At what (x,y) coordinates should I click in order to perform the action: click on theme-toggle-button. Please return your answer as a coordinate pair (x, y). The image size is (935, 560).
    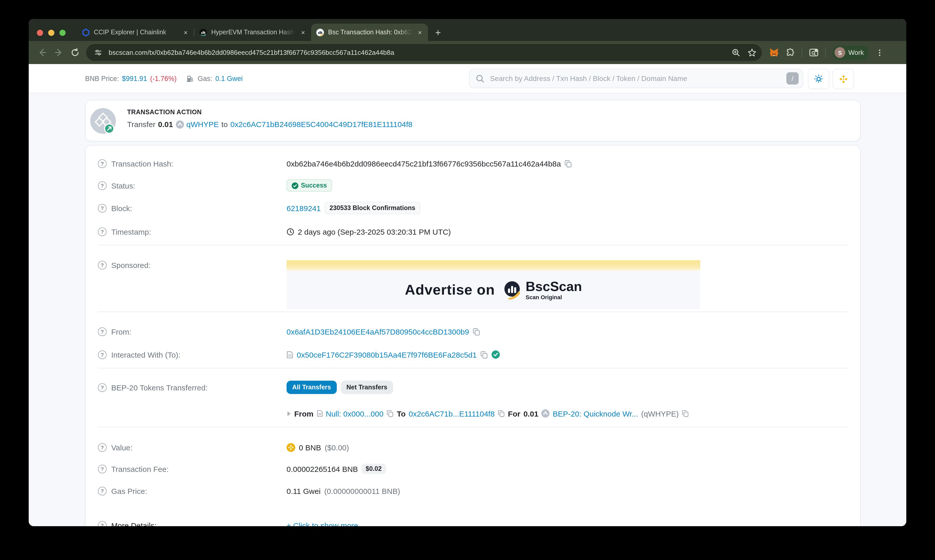
    Looking at the image, I should click on (818, 79).